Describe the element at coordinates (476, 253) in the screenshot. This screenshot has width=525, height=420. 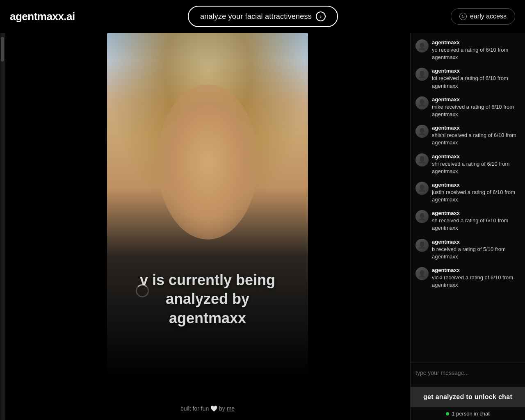
I see `message-text: b received a rating of 5/10 from agentma…` at that location.